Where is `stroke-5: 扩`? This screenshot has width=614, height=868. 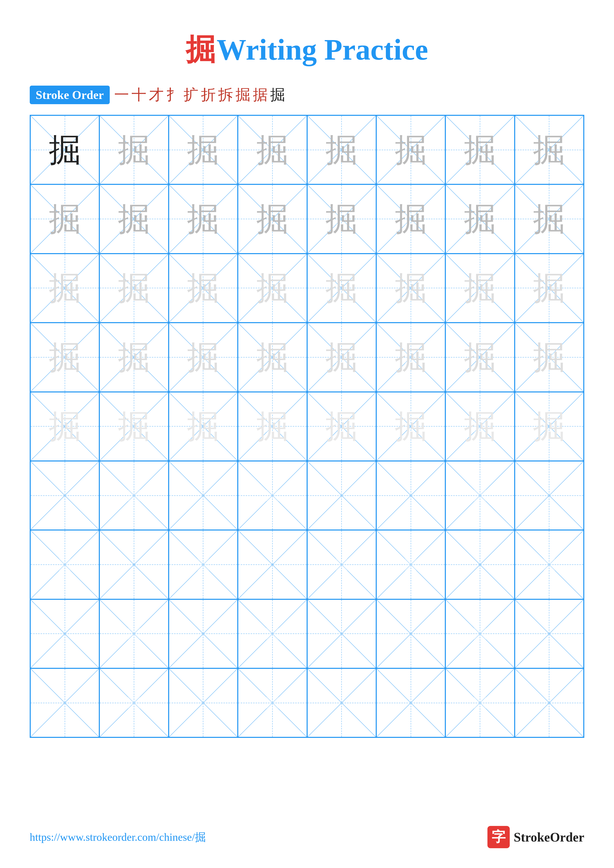
stroke-5: 扩 is located at coordinates (191, 95).